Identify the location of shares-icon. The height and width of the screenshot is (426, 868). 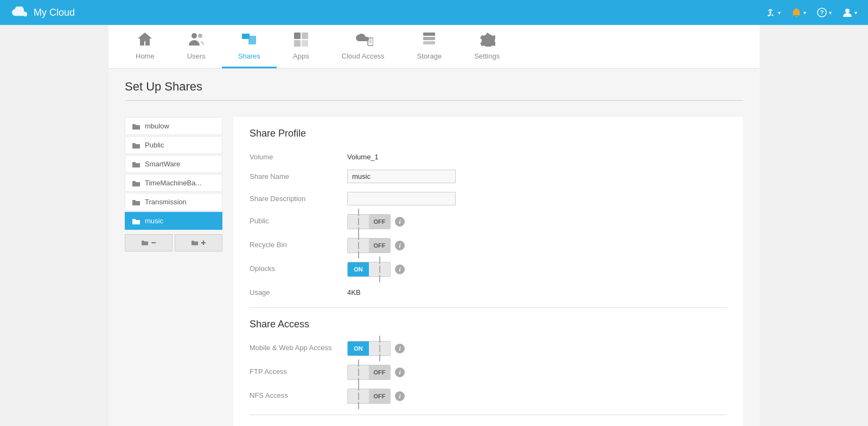
(249, 40).